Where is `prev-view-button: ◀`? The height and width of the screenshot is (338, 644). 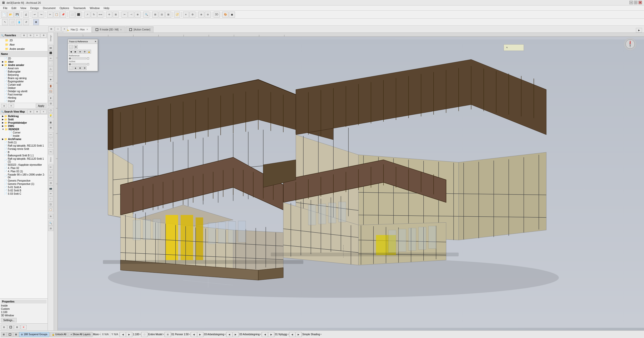
prev-view-button: ◀ is located at coordinates (123, 334).